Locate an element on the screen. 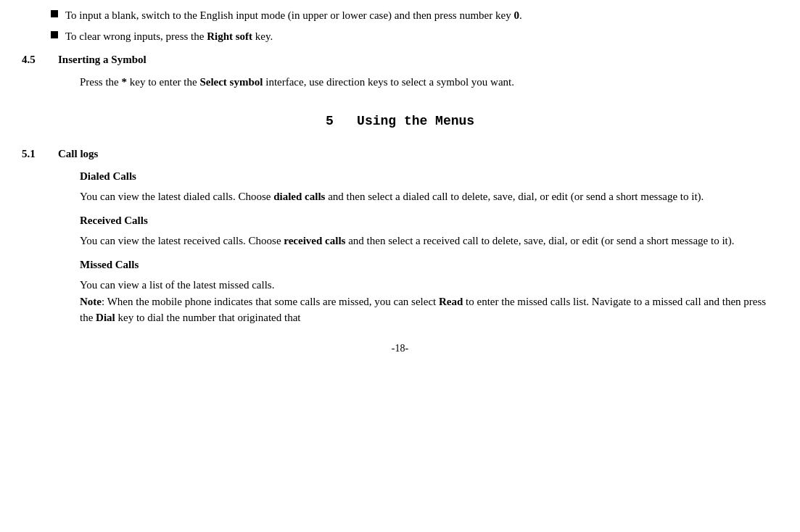 The width and height of the screenshot is (800, 532). section-5-1-heading: 5.1 Call logs is located at coordinates (400, 154).